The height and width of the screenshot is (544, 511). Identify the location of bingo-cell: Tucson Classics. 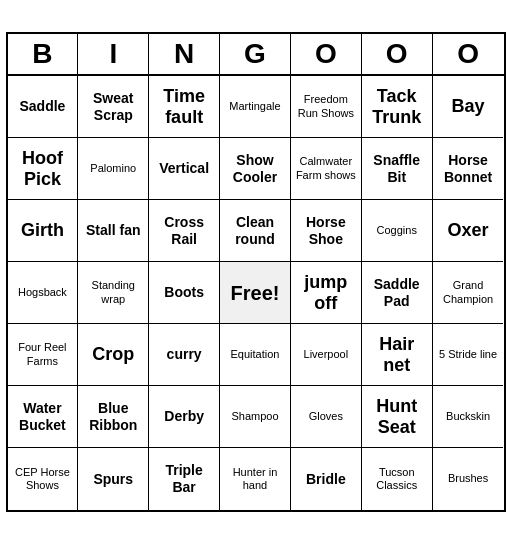
(398, 479).